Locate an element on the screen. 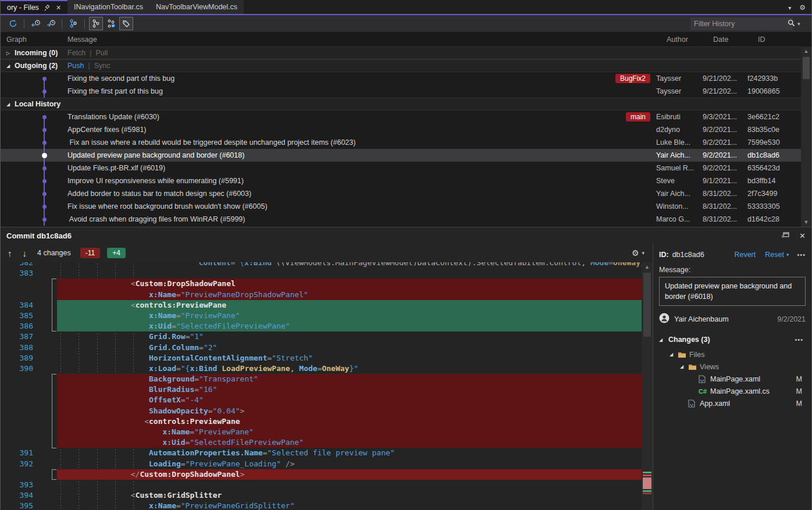 This screenshot has width=812, height=510. dock-icon is located at coordinates (785, 236).